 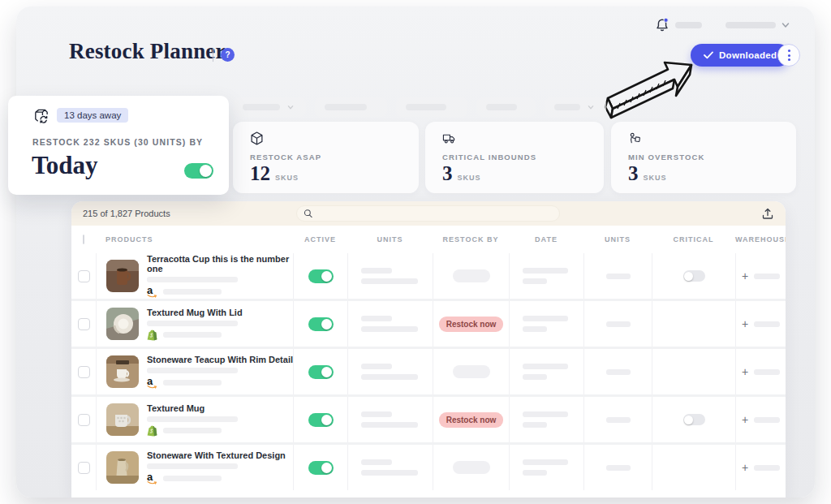 What do you see at coordinates (515, 157) in the screenshot?
I see `stat-card-critical-inbounds: CRITICAL INBOUNDS 3 SKUS` at bounding box center [515, 157].